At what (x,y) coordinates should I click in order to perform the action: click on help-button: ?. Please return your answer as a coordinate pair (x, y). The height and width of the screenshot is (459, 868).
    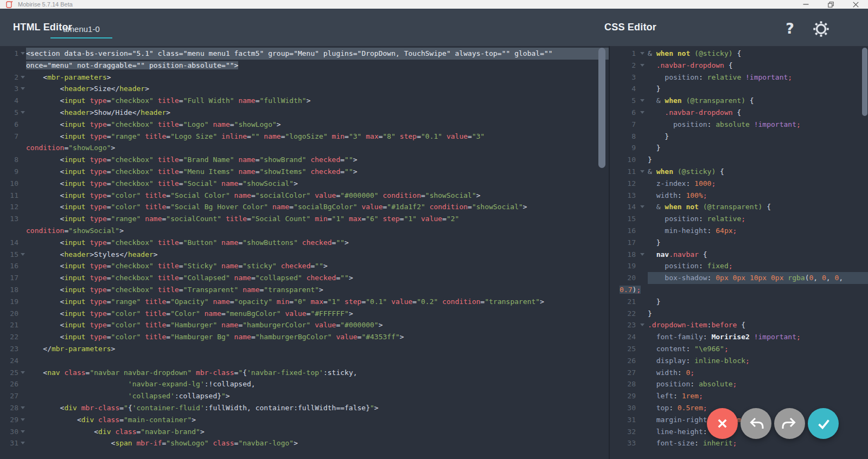
    Looking at the image, I should click on (790, 28).